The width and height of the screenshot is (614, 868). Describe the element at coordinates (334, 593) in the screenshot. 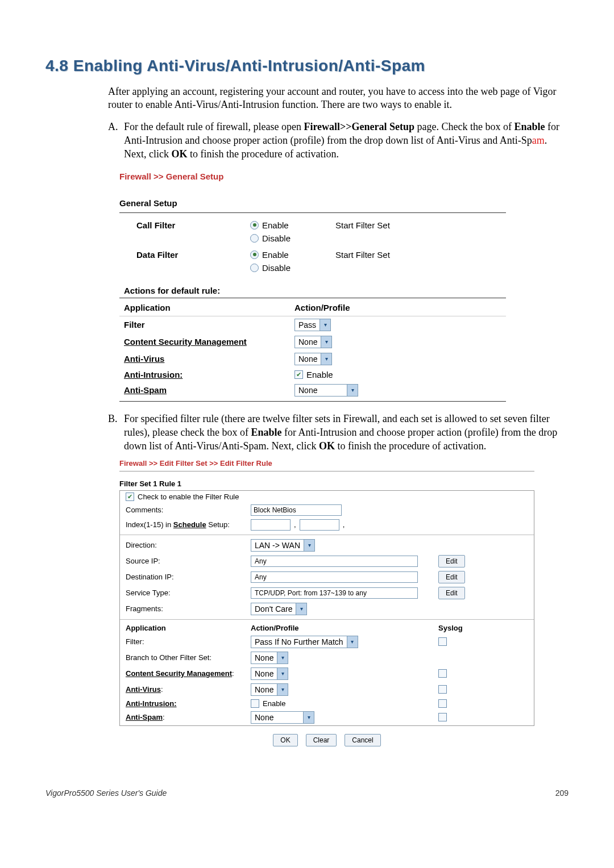

I see `service-type-field: TCP/UDP, Port: from 137~139 to any` at that location.